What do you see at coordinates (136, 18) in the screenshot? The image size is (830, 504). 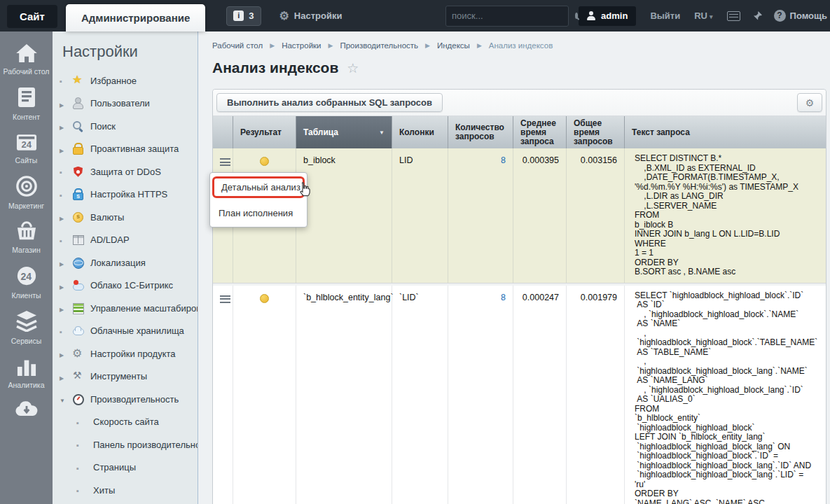 I see `tab-administration: Администрирование` at bounding box center [136, 18].